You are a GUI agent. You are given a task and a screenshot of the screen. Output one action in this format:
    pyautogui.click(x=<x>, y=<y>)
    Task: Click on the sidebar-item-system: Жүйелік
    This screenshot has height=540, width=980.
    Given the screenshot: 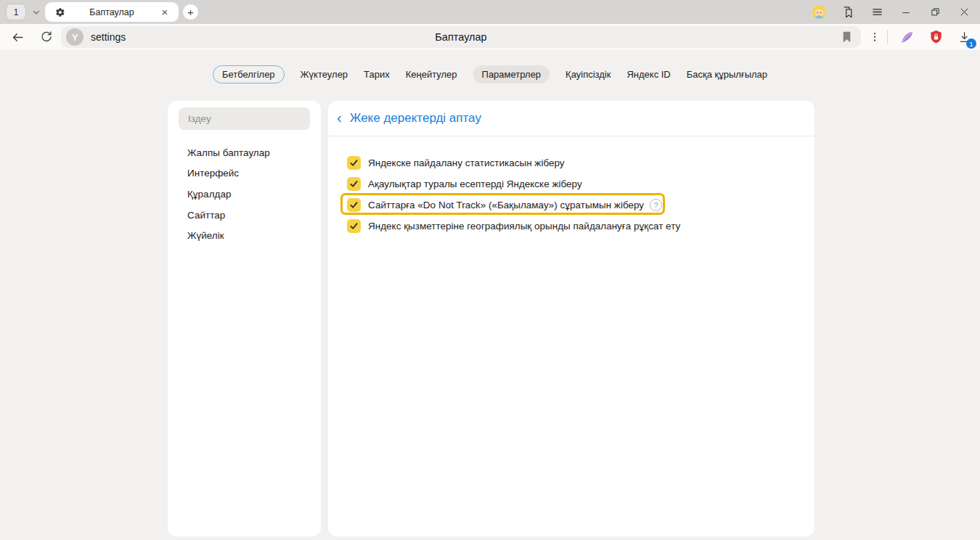 What is the action you would take?
    pyautogui.click(x=244, y=235)
    